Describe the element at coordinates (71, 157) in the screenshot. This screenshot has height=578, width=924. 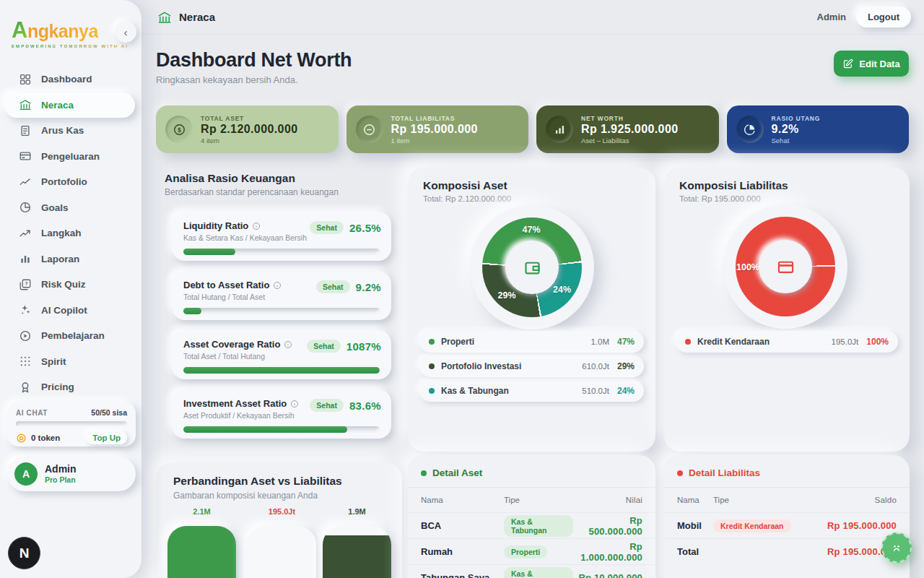
I see `sidebar-item-pengeluaran: Pengeluaran` at that location.